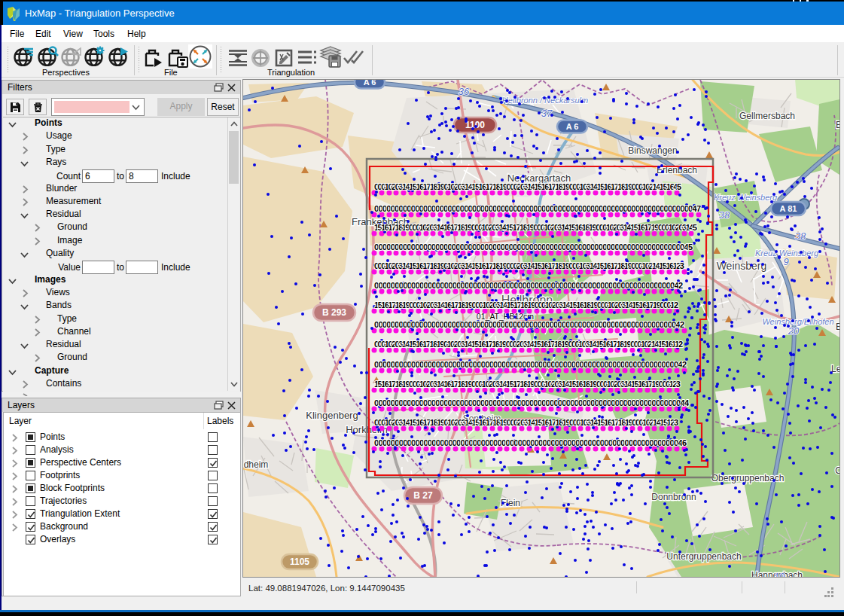  Describe the element at coordinates (703, 557) in the screenshot. I see `svg-text: Untergruppenbach` at that location.